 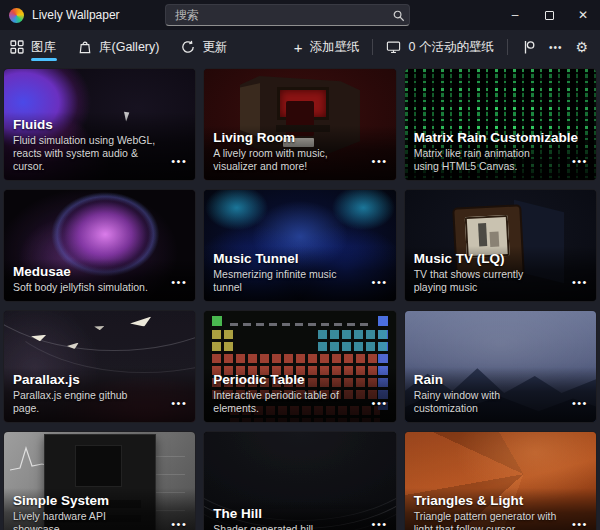 What do you see at coordinates (440, 48) in the screenshot?
I see `active-wallpapers-button: 0 个活动的壁纸` at bounding box center [440, 48].